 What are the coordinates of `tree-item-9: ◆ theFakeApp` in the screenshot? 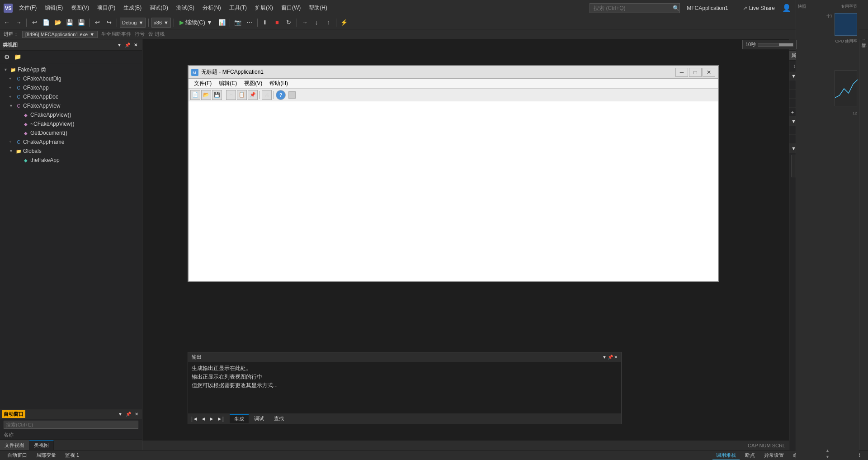 It's located at (71, 160).